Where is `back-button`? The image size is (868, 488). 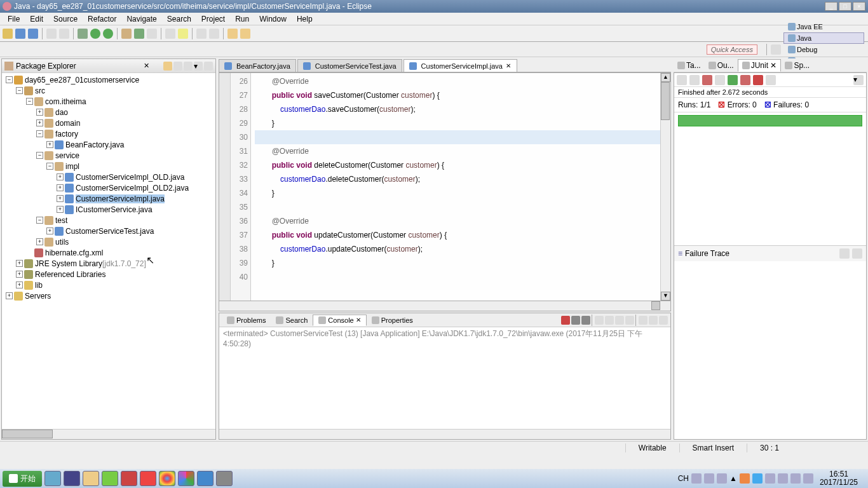 back-button is located at coordinates (233, 34).